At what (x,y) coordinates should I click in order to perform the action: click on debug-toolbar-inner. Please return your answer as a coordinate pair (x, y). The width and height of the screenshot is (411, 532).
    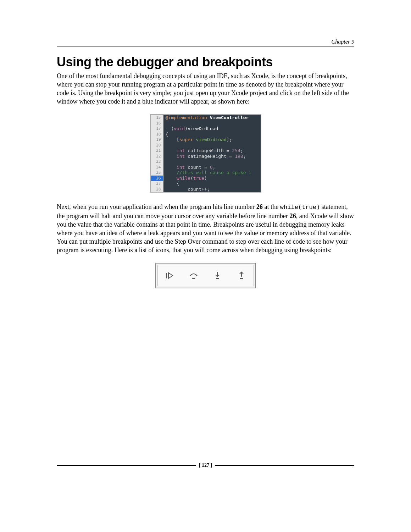
    Looking at the image, I should click on (206, 276).